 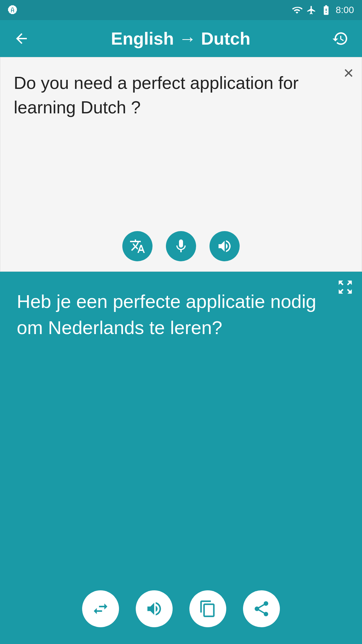 What do you see at coordinates (349, 73) in the screenshot?
I see `close-button: ×` at bounding box center [349, 73].